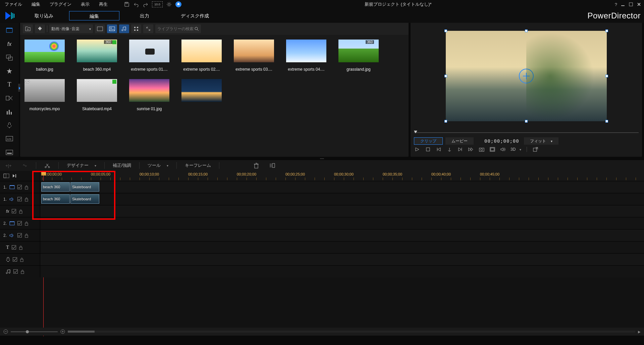 This screenshot has width=644, height=345. What do you see at coordinates (526, 76) in the screenshot?
I see `view-target-icon` at bounding box center [526, 76].